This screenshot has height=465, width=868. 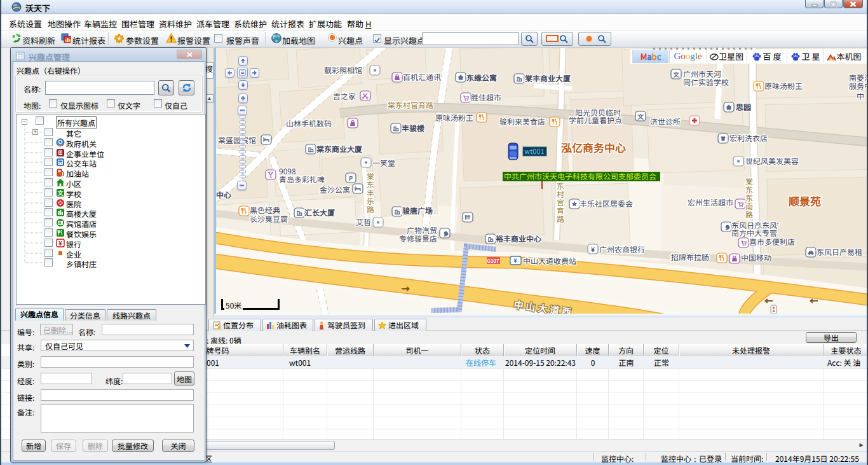 What do you see at coordinates (665, 121) in the screenshot?
I see `svg-text: 济世诊所` at bounding box center [665, 121].